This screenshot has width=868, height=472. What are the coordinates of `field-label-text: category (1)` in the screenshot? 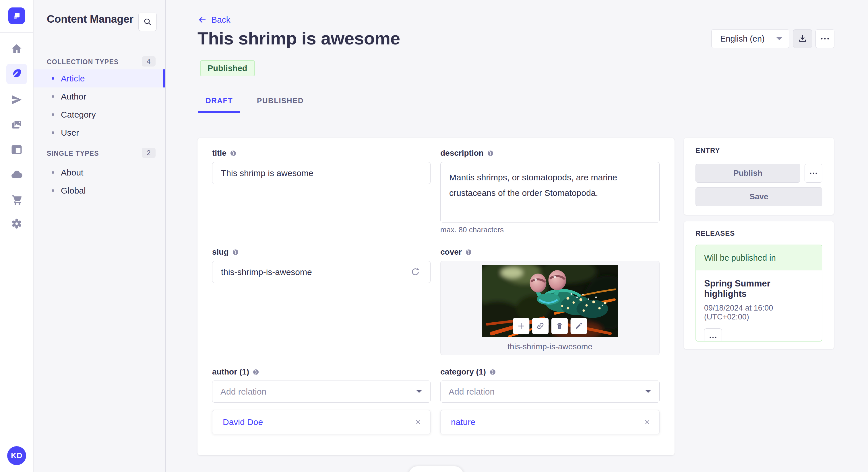 It's located at (463, 372).